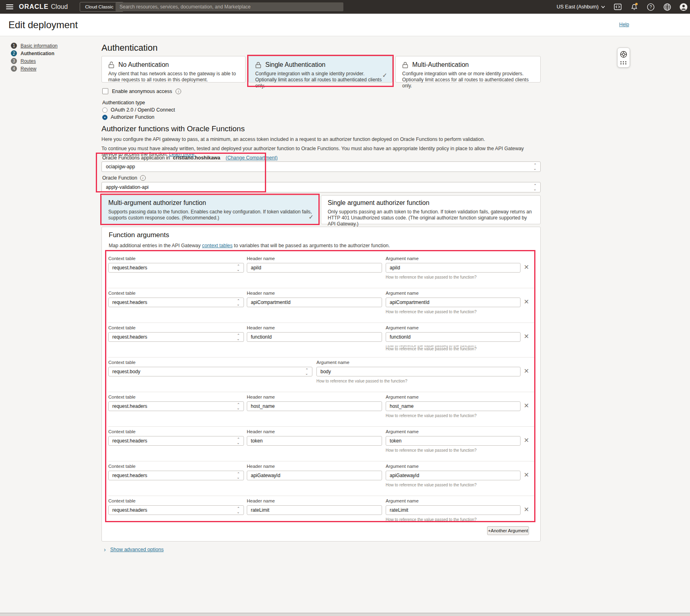  What do you see at coordinates (174, 77) in the screenshot?
I see `card-description: Any client that has network access to th…` at bounding box center [174, 77].